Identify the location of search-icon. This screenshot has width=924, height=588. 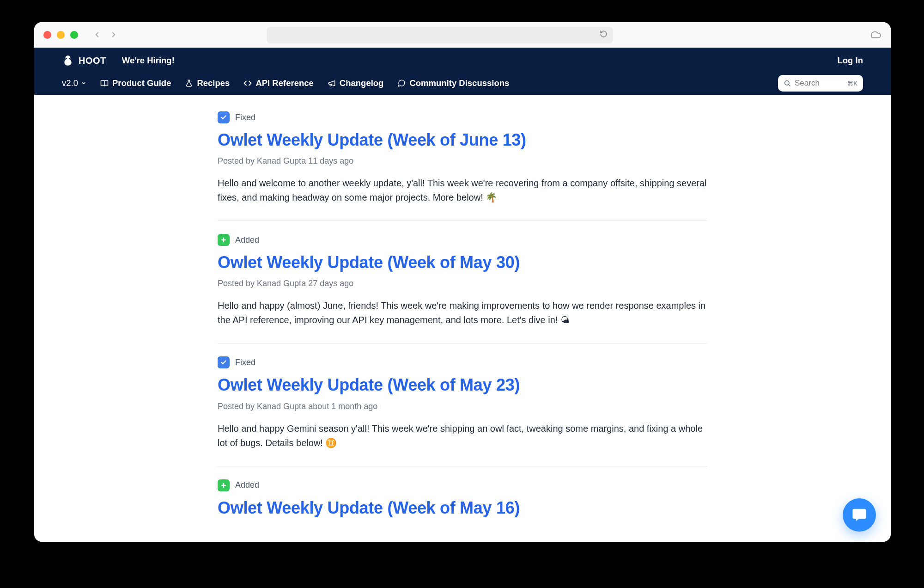
(787, 83).